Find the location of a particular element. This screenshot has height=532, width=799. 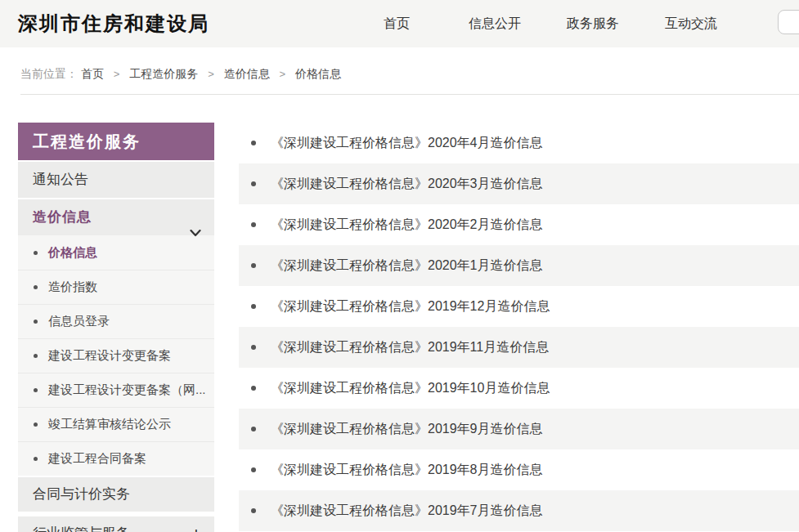

sidebar-item-label: 竣工结算审核结论公示 is located at coordinates (110, 425).